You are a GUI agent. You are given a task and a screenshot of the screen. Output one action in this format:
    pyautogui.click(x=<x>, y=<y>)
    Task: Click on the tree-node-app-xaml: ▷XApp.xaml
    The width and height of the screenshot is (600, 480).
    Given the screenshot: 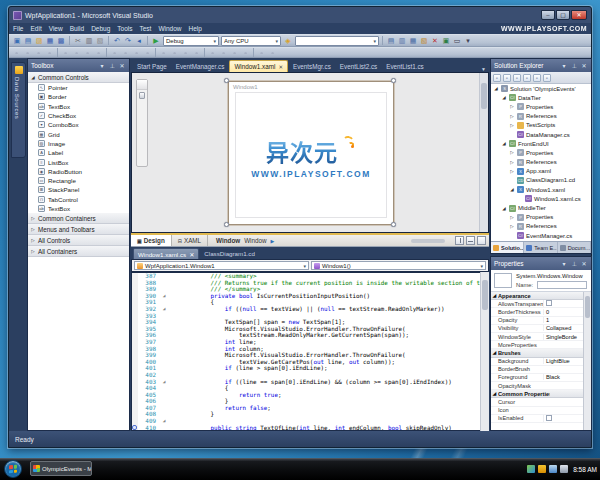 What is the action you would take?
    pyautogui.click(x=541, y=172)
    